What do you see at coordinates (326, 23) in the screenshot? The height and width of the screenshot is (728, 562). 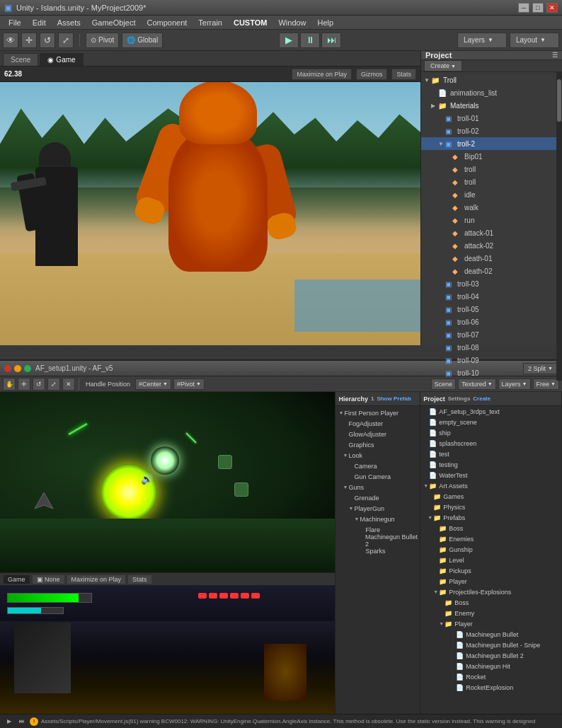 I see `menu-help: Help` at bounding box center [326, 23].